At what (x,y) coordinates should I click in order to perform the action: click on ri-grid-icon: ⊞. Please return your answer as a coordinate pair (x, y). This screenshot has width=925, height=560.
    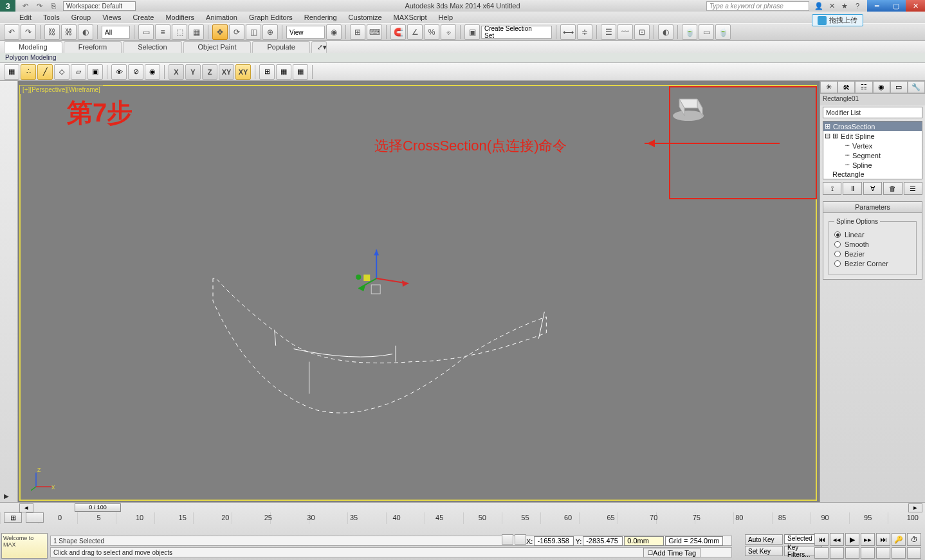
    Looking at the image, I should click on (267, 72).